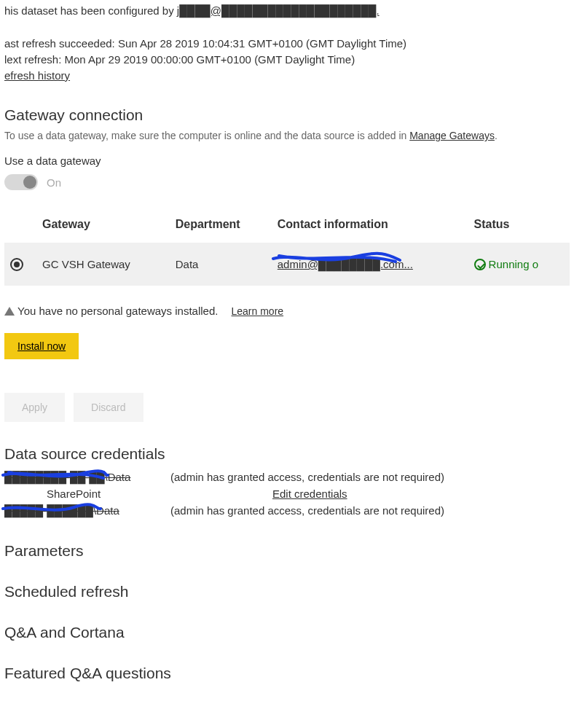 The image size is (574, 728). I want to click on featured-qna-heading: Featured Q&A questions, so click(287, 673).